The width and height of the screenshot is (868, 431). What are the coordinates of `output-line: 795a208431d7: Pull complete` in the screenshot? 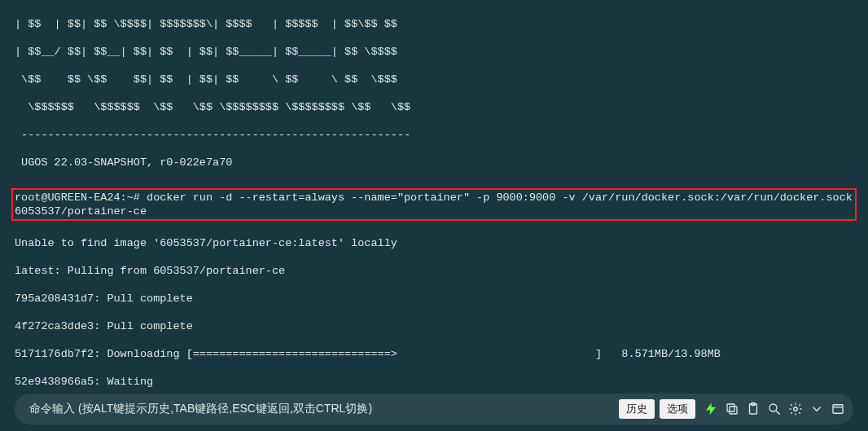 It's located at (434, 298).